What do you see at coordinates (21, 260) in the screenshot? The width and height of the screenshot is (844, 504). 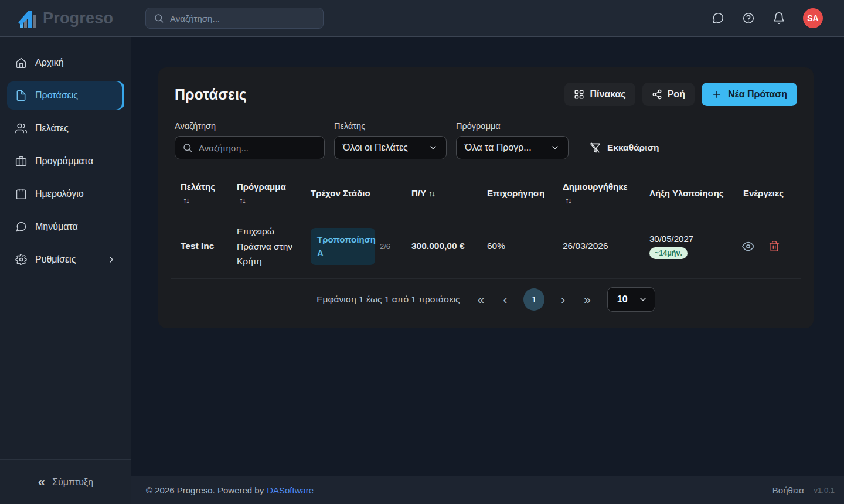 I see `gear-icon` at bounding box center [21, 260].